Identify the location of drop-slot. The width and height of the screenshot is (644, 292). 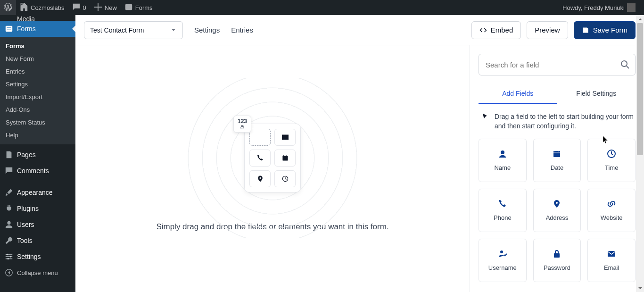
(260, 137).